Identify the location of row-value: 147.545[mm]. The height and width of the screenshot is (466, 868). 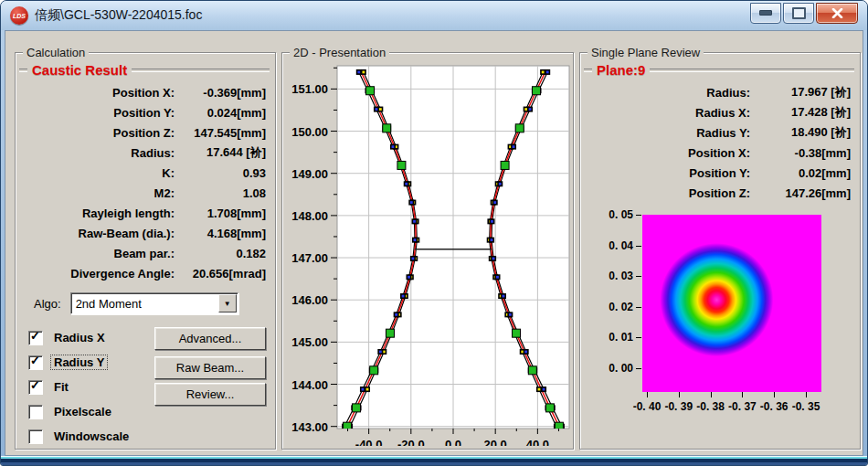
(220, 133).